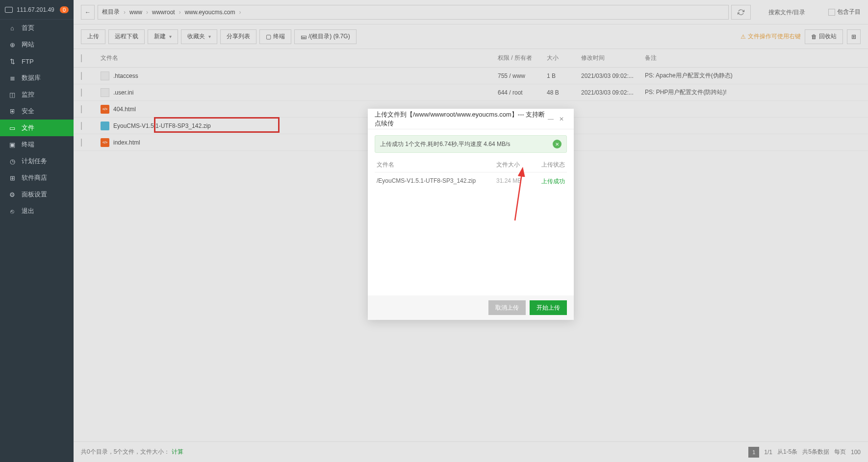 The image size is (868, 462). Describe the element at coordinates (12, 178) in the screenshot. I see `store-icon: ⊞` at that location.